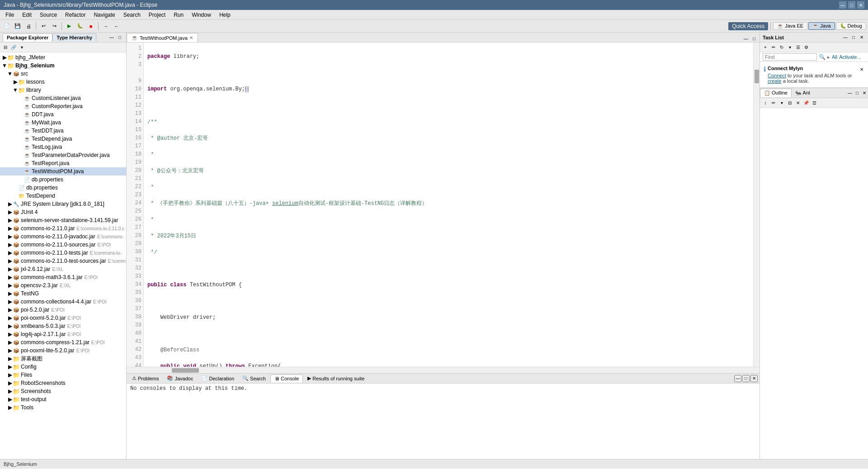  What do you see at coordinates (777, 76) in the screenshot?
I see `connect-link: Connect` at bounding box center [777, 76].